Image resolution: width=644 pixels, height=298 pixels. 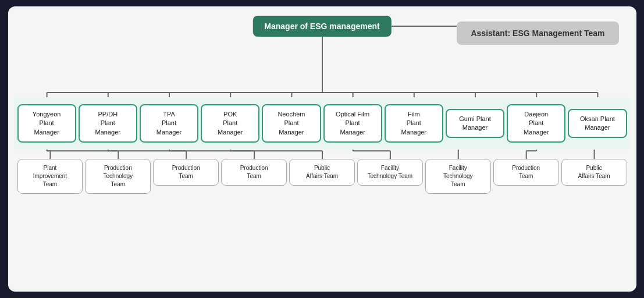 What do you see at coordinates (322, 39) in the screenshot?
I see `top-section: Manager of ESG management Assistant: ESG…` at bounding box center [322, 39].